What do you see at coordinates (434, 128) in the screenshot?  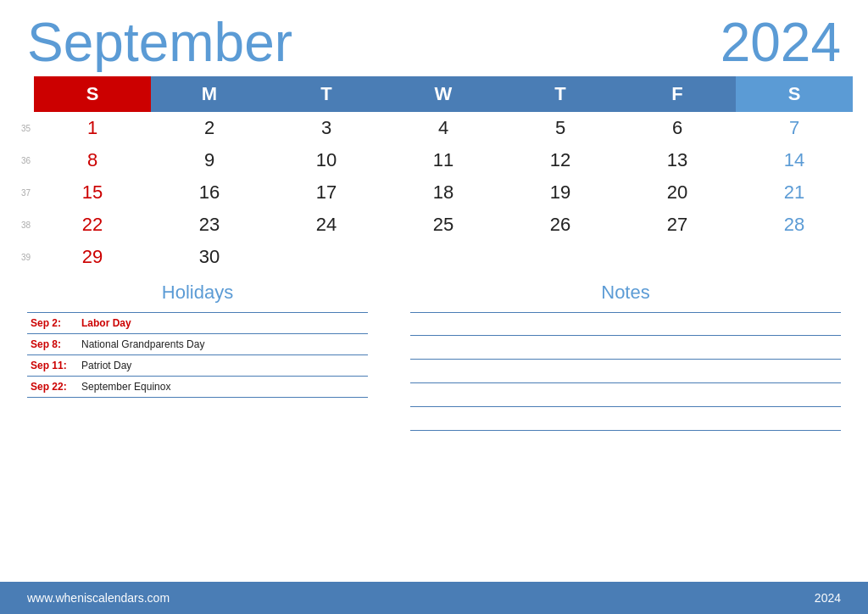 I see `calendar-row: 351234567` at bounding box center [434, 128].